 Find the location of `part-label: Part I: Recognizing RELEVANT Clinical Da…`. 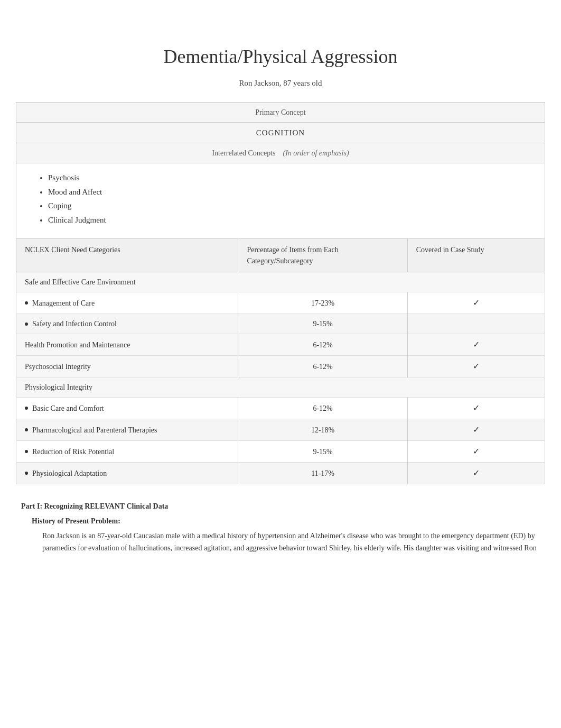

part-label: Part I: Recognizing RELEVANT Clinical Da… is located at coordinates (280, 506).